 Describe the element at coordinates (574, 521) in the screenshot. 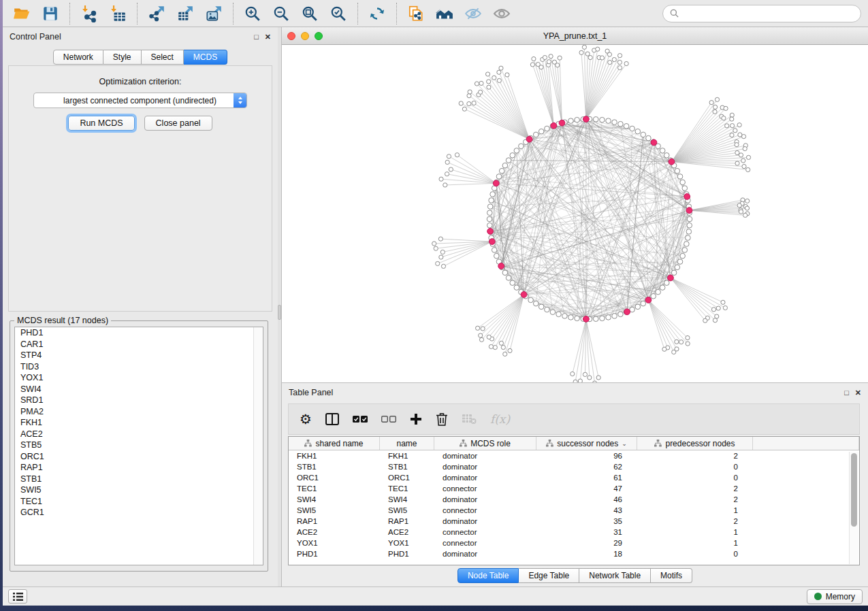

I see `table-row: RAP1 RAP1 dominator 35 2` at that location.